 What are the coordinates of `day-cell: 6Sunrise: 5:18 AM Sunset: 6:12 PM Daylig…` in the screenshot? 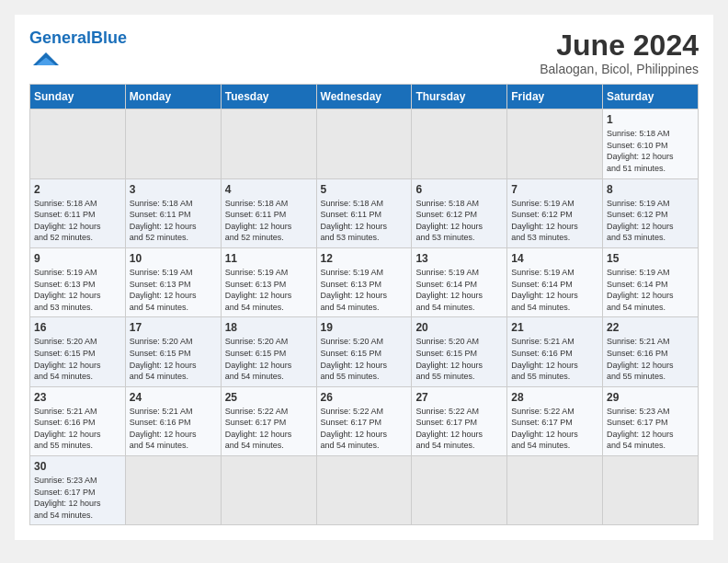 It's located at (460, 213).